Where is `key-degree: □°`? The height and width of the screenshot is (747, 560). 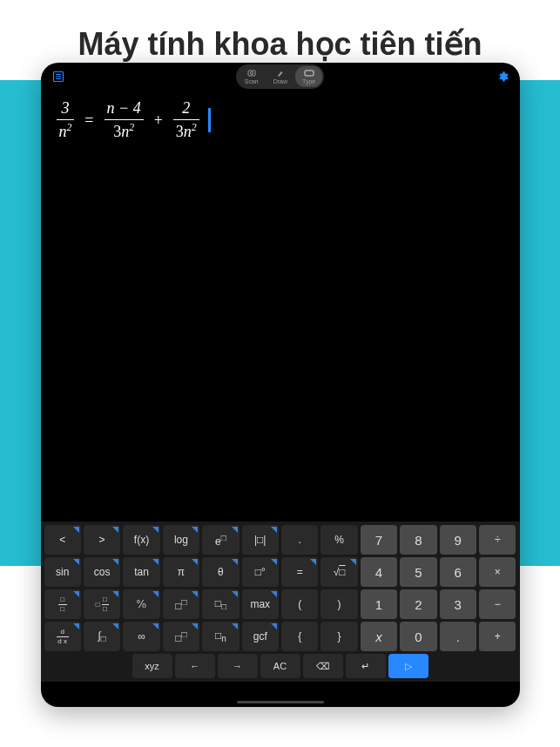
key-degree: □° is located at coordinates (260, 572).